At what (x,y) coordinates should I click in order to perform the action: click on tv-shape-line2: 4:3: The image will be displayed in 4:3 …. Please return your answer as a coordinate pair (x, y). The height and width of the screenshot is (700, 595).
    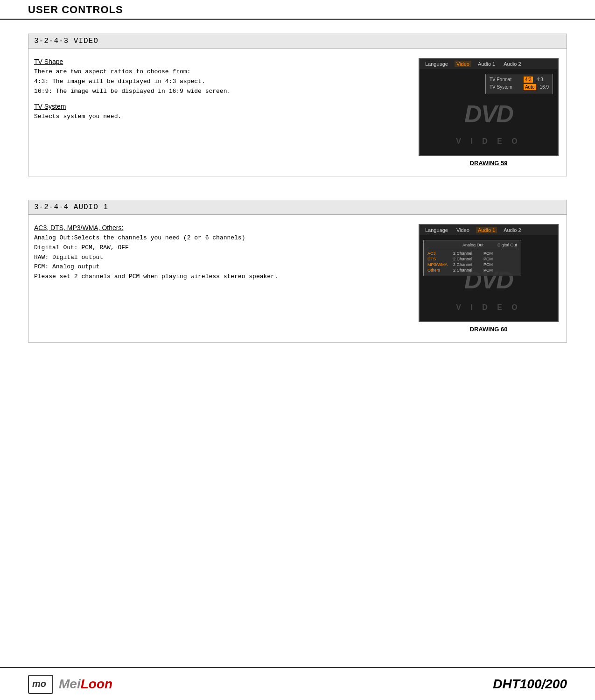
    Looking at the image, I should click on (220, 82).